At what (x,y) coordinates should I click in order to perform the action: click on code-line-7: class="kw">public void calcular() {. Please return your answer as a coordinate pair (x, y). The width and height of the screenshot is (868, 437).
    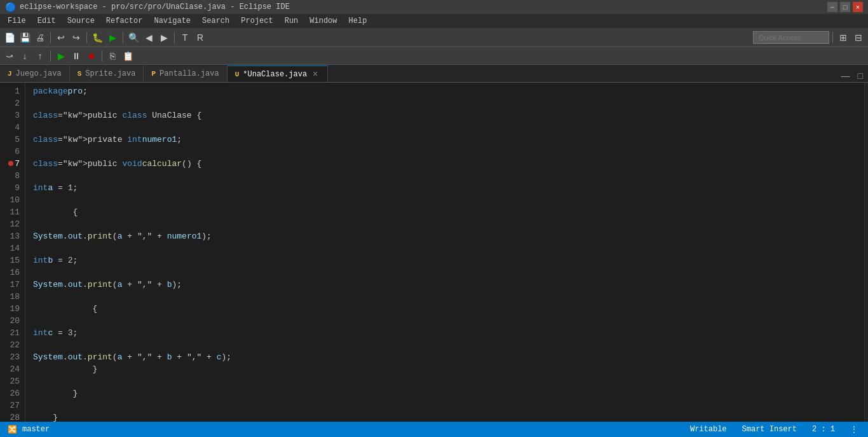
    Looking at the image, I should click on (449, 164).